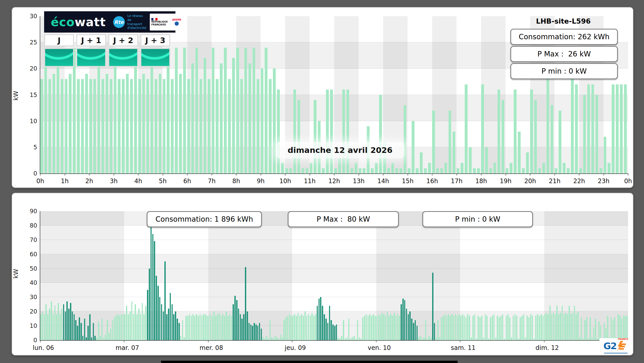 Image resolution: width=644 pixels, height=363 pixels. I want to click on stat-consumption-week: Consommation: 1 896 kWh, so click(204, 219).